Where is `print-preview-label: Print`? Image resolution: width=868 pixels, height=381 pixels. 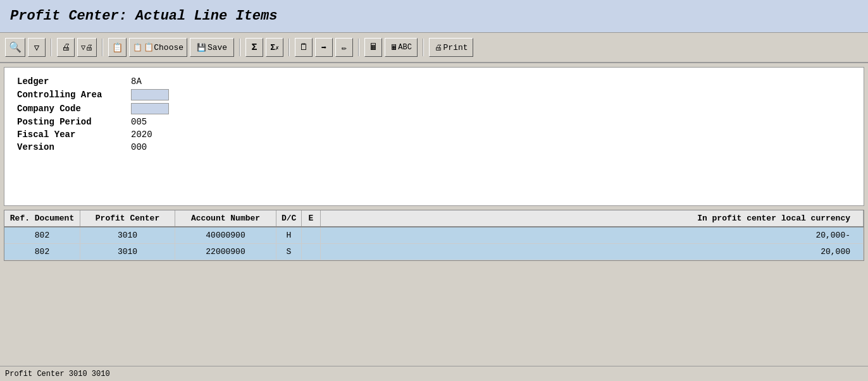 print-preview-label: Print is located at coordinates (456, 48).